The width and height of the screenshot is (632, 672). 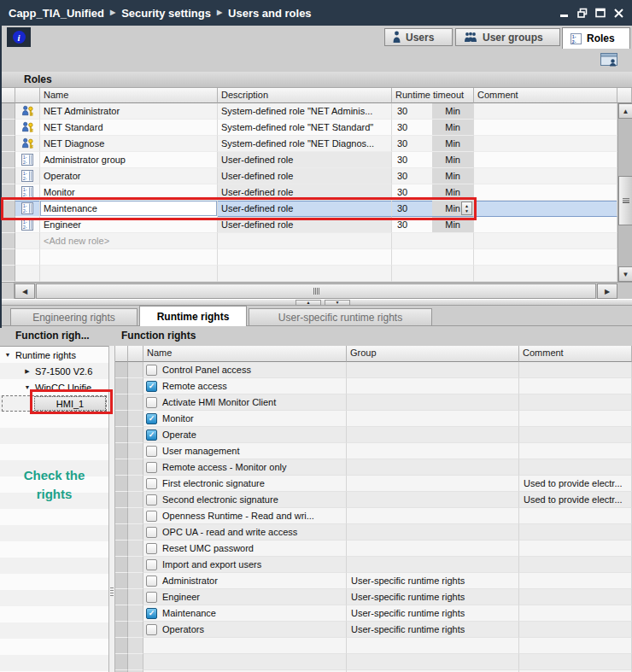 I want to click on function-right-row-opc-ua-read-and-write-access: OPC UA - read and write access, so click(x=374, y=533).